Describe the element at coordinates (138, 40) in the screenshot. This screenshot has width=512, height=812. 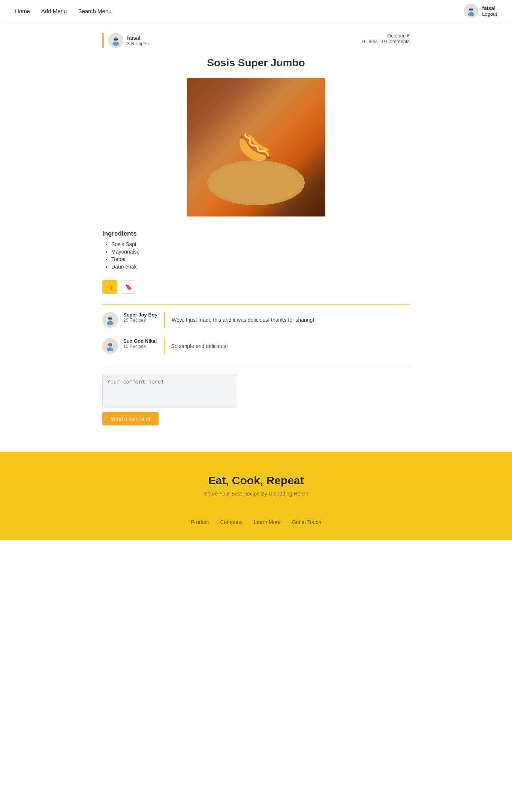
I see `author-details: faisal 3 Recipes` at that location.